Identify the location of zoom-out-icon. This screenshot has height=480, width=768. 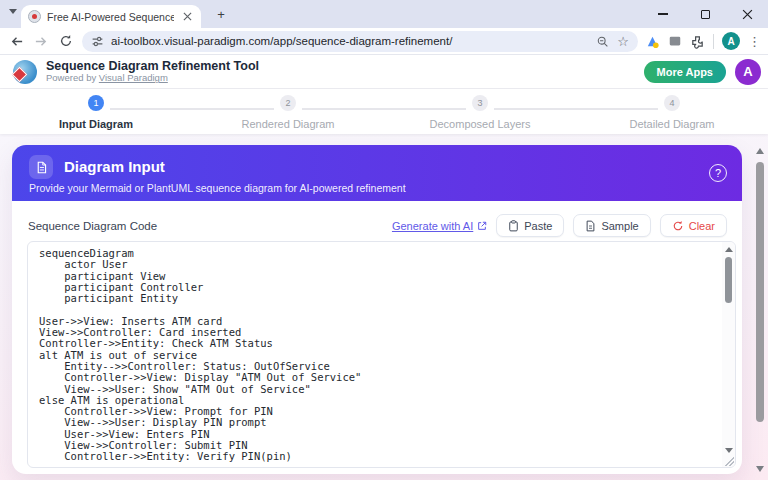
(602, 42).